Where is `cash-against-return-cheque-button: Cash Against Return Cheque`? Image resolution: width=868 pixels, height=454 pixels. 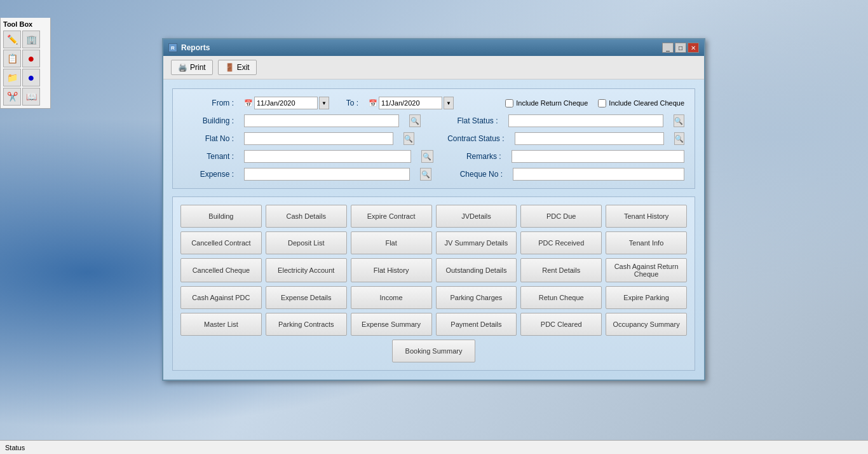
cash-against-return-cheque-button: Cash Against Return Cheque is located at coordinates (646, 270).